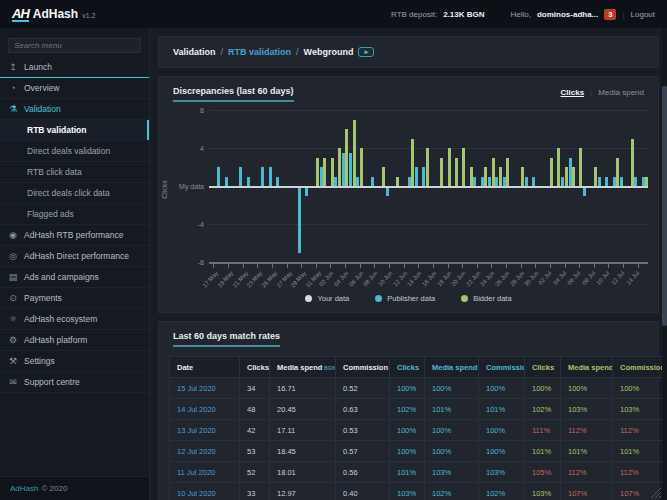 The width and height of the screenshot is (667, 500). What do you see at coordinates (205, 452) in the screenshot?
I see `date-cell: 12 Jul 2020` at bounding box center [205, 452].